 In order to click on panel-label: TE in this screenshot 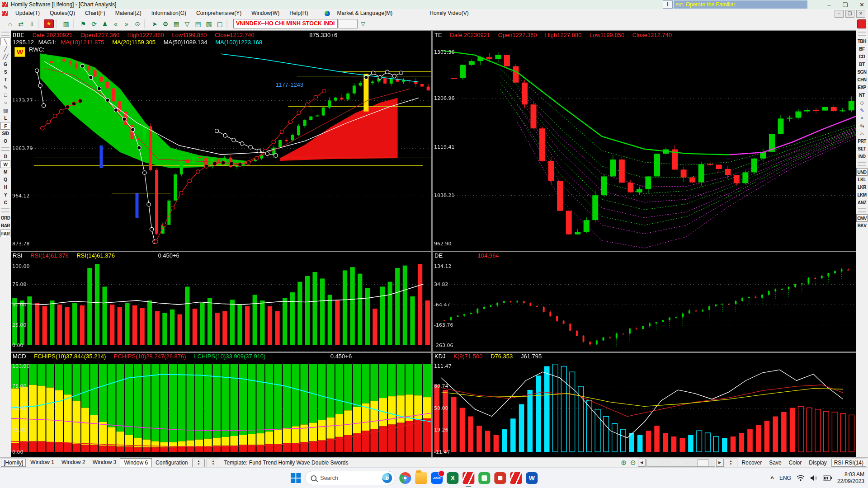, I will do `click(439, 35)`.